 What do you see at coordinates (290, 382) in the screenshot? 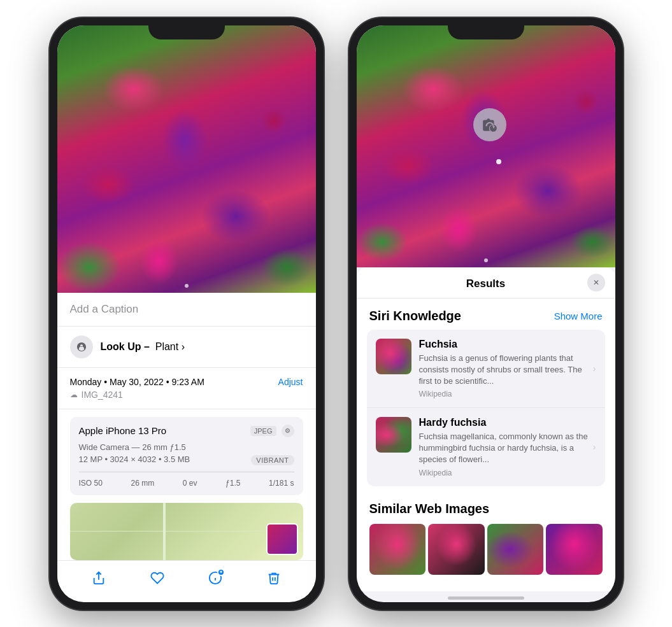
I see `adjust-button: Adjust` at bounding box center [290, 382].